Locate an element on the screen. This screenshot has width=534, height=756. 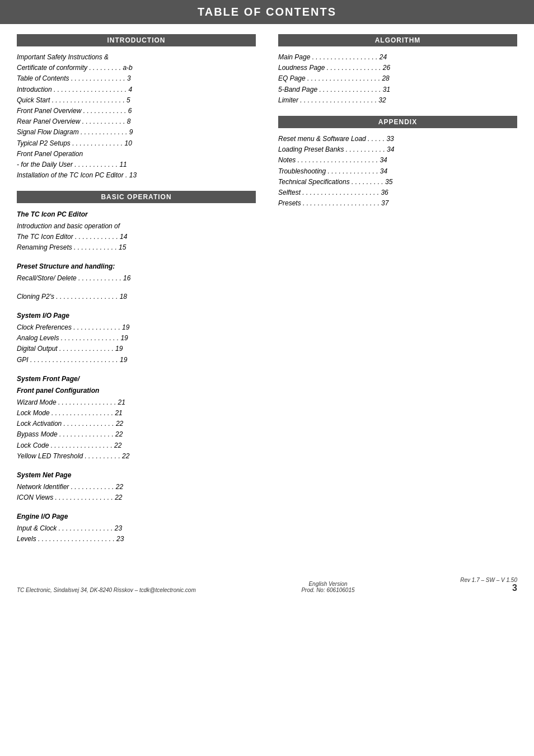
list-item: Important Safety Instructions & is located at coordinates (137, 57).